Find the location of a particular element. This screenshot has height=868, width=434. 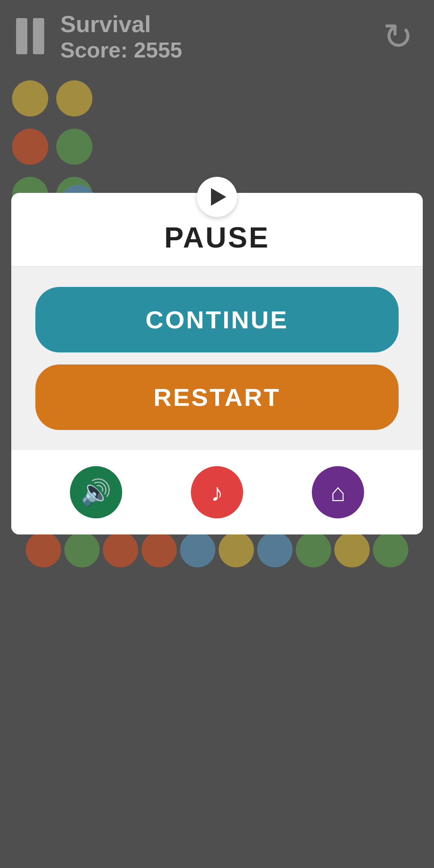

restart-button: RESTART is located at coordinates (217, 397).